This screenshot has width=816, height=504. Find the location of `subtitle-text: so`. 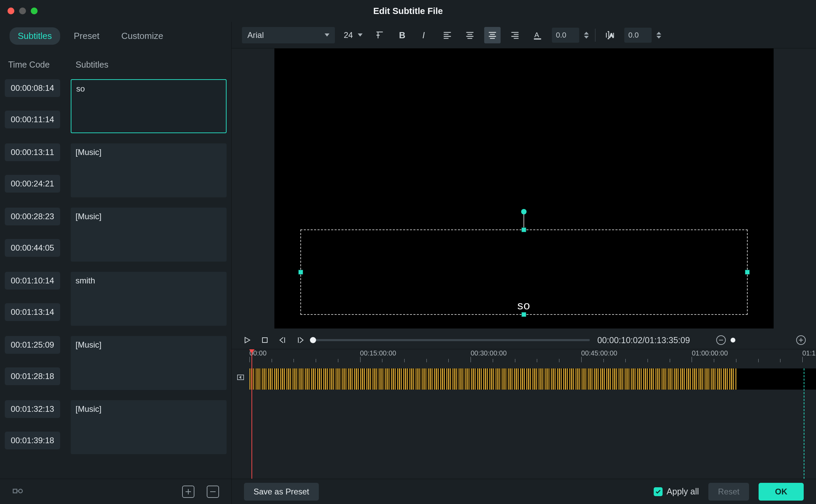

subtitle-text: so is located at coordinates (149, 106).